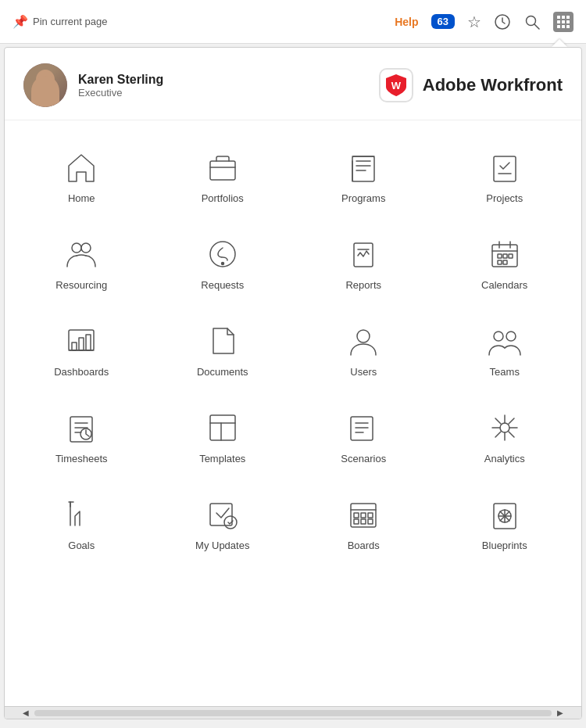 The width and height of the screenshot is (586, 728). I want to click on home-icon, so click(81, 167).